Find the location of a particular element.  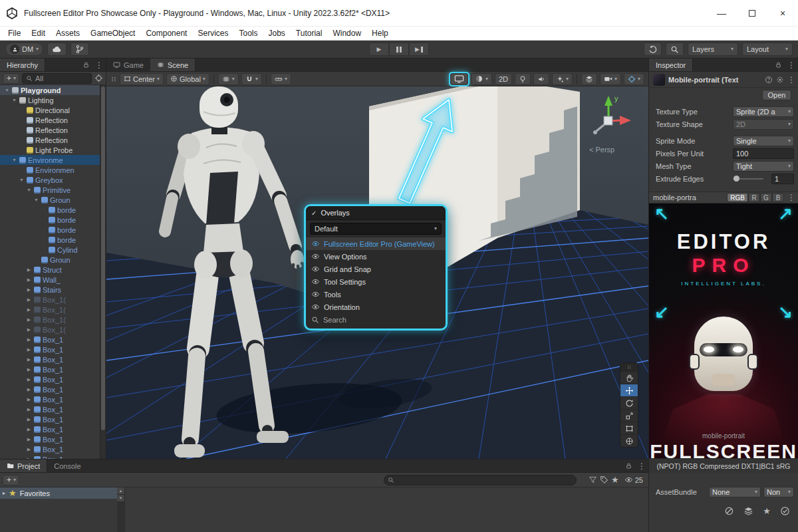

layout-dropdown: Layout▾ is located at coordinates (767, 49).